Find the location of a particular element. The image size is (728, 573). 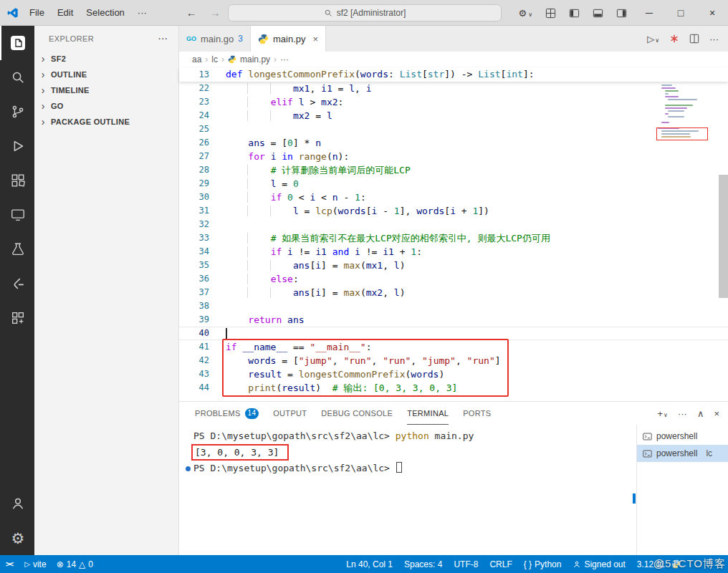

maximize-panel-button: ∧ is located at coordinates (701, 414).